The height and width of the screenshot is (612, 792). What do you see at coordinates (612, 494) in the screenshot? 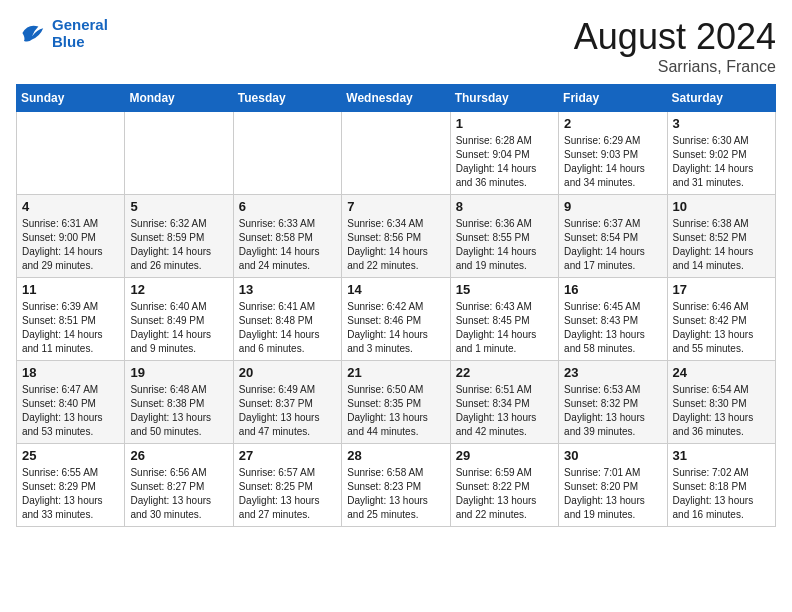
I see `day-info: Sunrise: 7:01 AMSunset: 8:20 PMDaylight:…` at bounding box center [612, 494].